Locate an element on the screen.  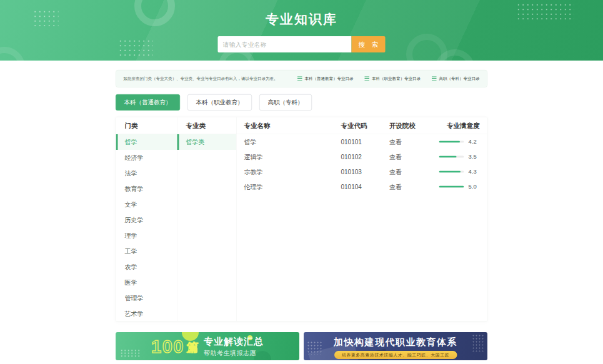
category-item: 文学 is located at coordinates (147, 205).